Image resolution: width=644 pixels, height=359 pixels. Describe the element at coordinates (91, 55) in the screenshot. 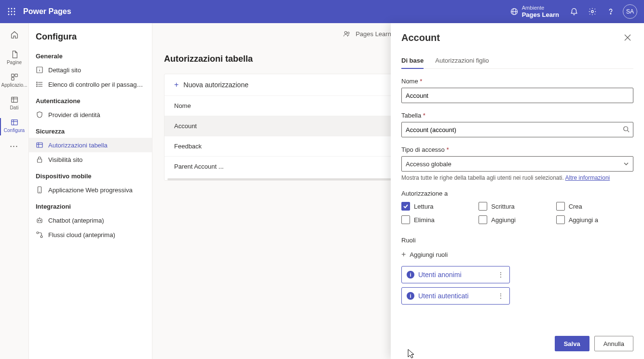

I see `sidebar-group-header: Generale` at that location.